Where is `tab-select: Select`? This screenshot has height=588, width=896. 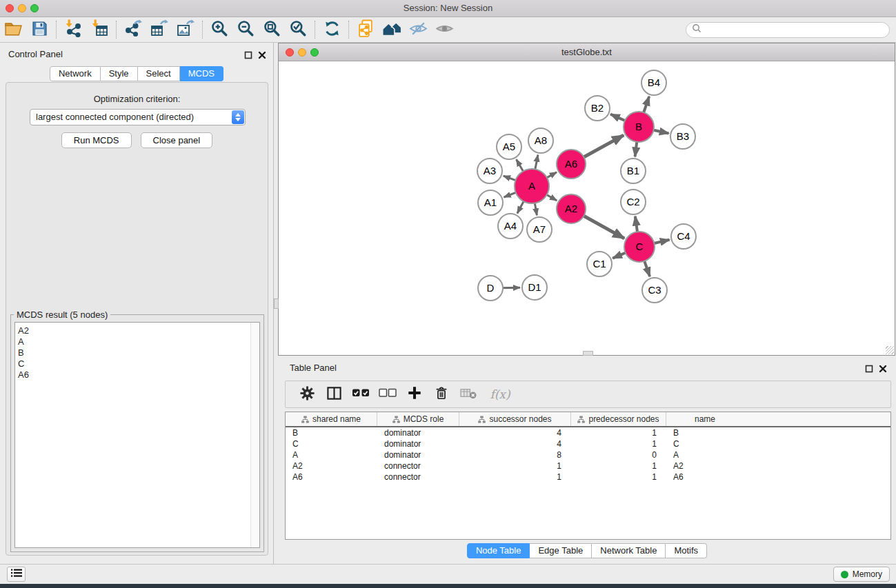
tab-select: Select is located at coordinates (159, 74).